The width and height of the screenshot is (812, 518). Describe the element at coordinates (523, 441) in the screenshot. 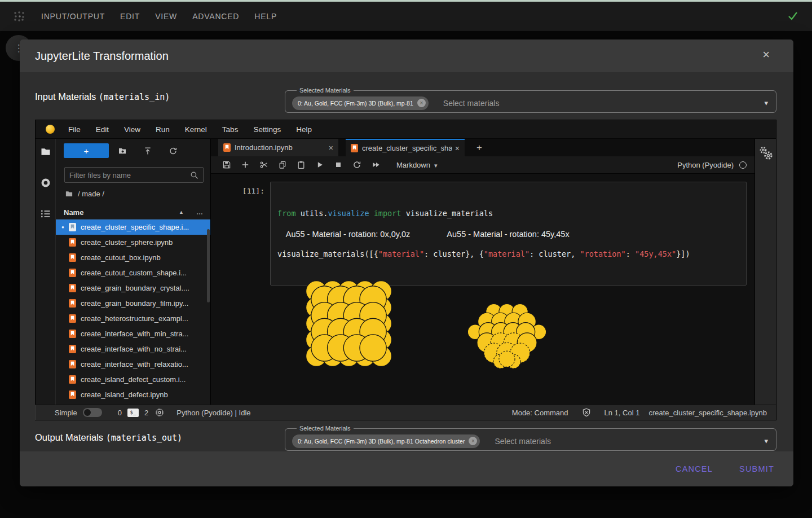

I see `output-select-placeholder: Select materials` at that location.